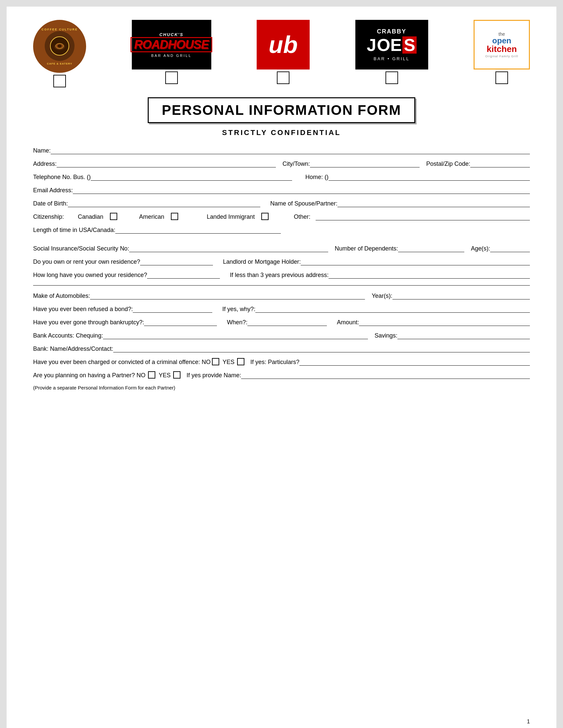  Describe the element at coordinates (283, 45) in the screenshot. I see `ub-logo: ub` at that location.